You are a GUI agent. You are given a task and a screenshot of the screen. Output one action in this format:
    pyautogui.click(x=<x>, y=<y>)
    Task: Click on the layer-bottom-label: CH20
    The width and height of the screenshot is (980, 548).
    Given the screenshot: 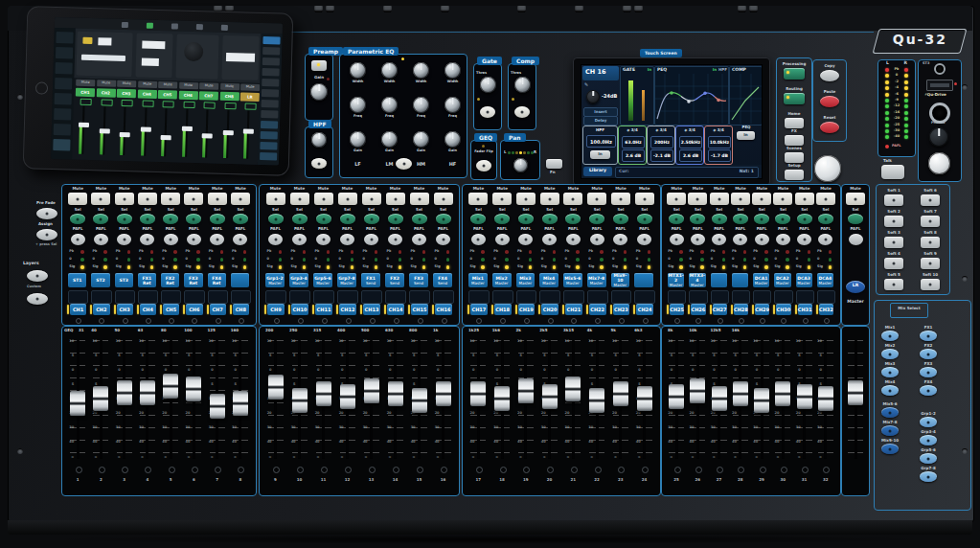 What is the action you would take?
    pyautogui.click(x=550, y=309)
    